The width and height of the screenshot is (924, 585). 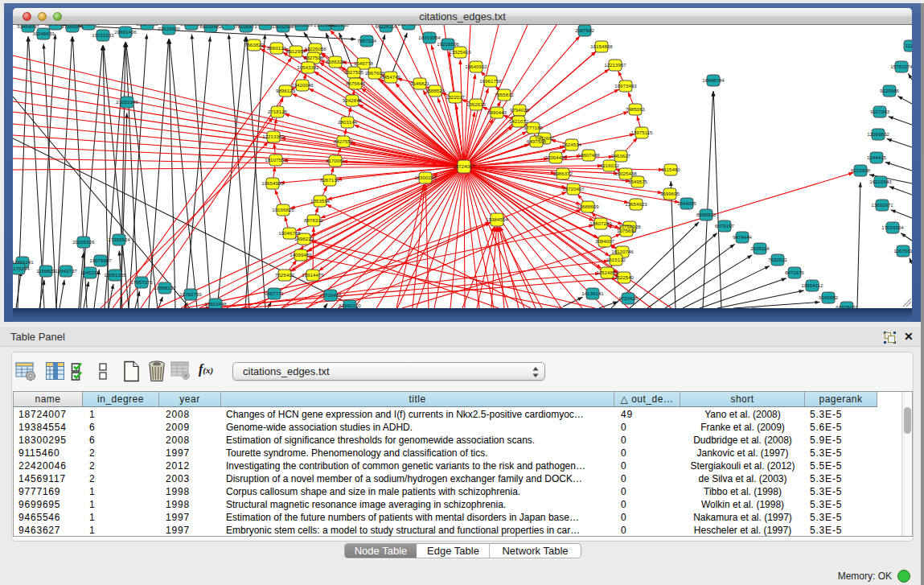 What do you see at coordinates (491, 80) in the screenshot?
I see `svg-text: 16961758` at bounding box center [491, 80].